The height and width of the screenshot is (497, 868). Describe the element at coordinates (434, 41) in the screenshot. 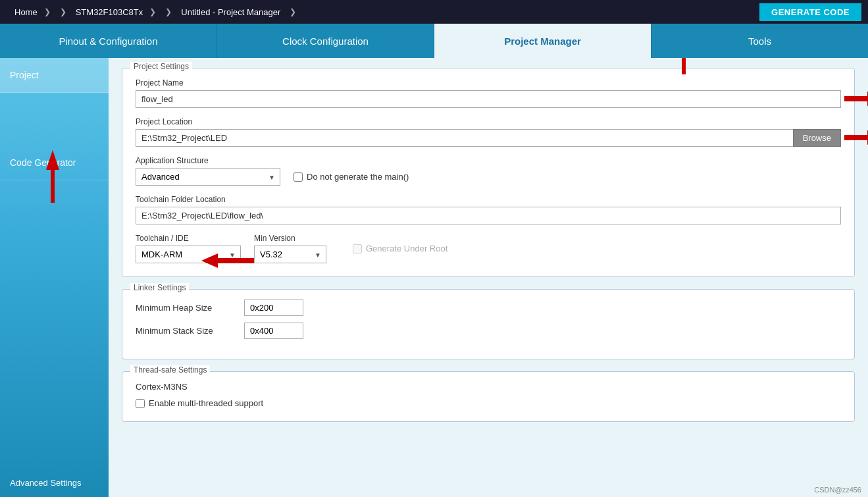

I see `tab-bar: Pinout & Configuration Clock Configurati…` at that location.